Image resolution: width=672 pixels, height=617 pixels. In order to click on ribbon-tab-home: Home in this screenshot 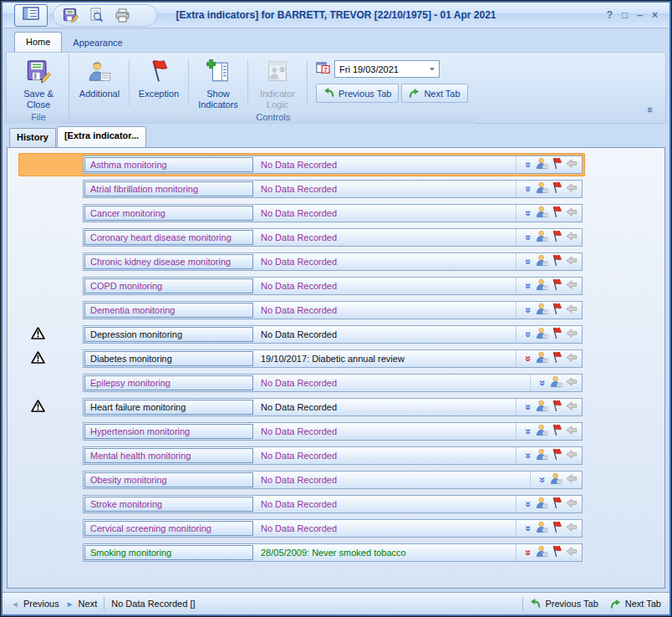, I will do `click(38, 42)`.